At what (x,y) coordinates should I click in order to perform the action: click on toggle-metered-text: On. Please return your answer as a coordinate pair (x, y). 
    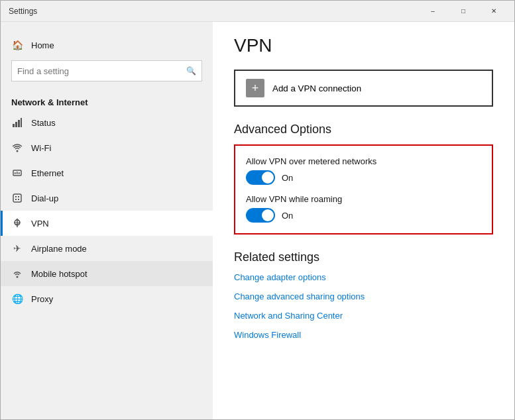
    Looking at the image, I should click on (288, 178).